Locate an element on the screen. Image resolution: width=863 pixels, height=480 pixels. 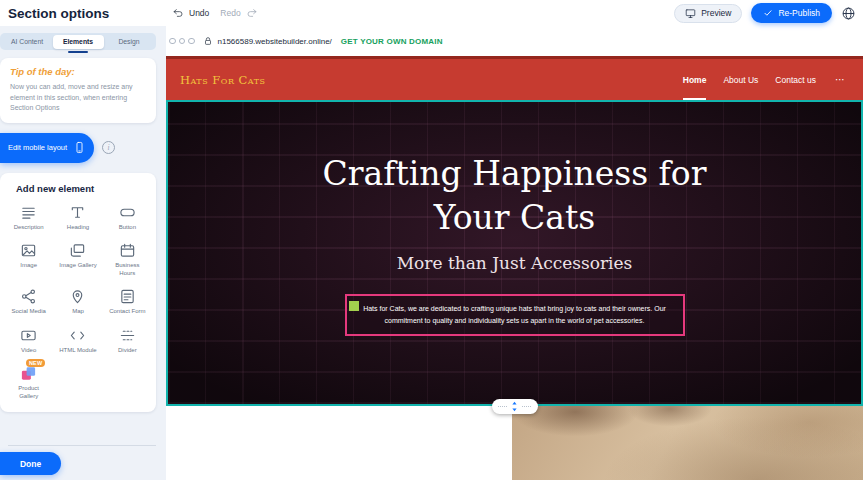
next-section-content is located at coordinates (339, 443).